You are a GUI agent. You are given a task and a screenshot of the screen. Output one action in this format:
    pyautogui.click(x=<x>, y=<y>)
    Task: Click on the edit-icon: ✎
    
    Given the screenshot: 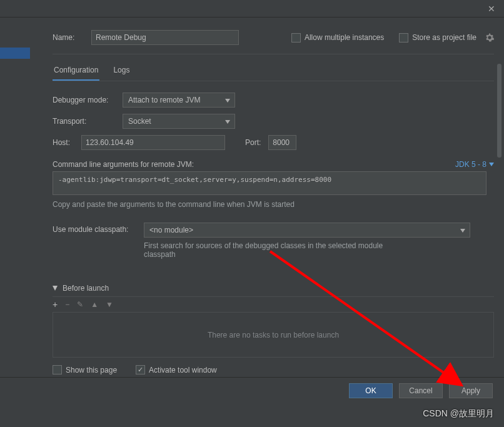 What is the action you would take?
    pyautogui.click(x=80, y=304)
    